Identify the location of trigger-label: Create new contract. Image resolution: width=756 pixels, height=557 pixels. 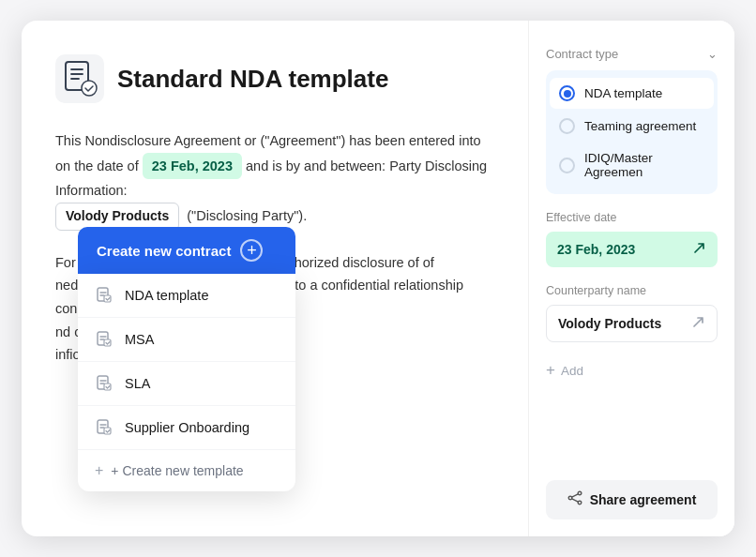
(163, 251).